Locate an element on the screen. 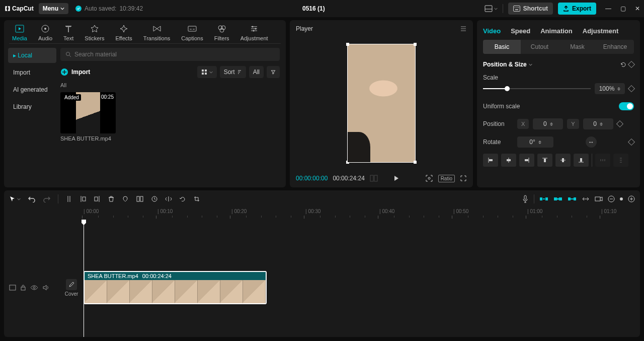 The image size is (644, 341). player-menu-icon is located at coordinates (463, 29).